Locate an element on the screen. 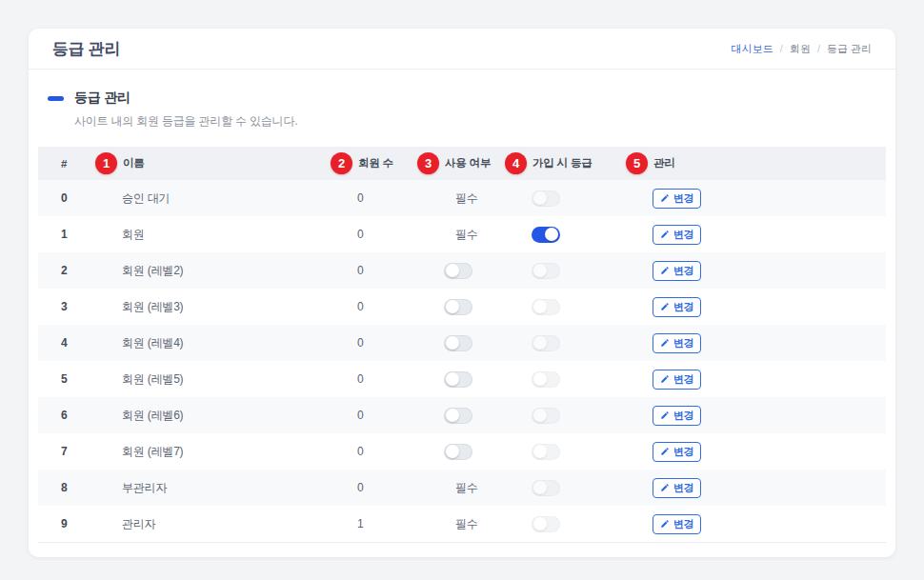 Image resolution: width=924 pixels, height=580 pixels. column-header-signup-grade-label: 가입 시 등급 is located at coordinates (562, 164).